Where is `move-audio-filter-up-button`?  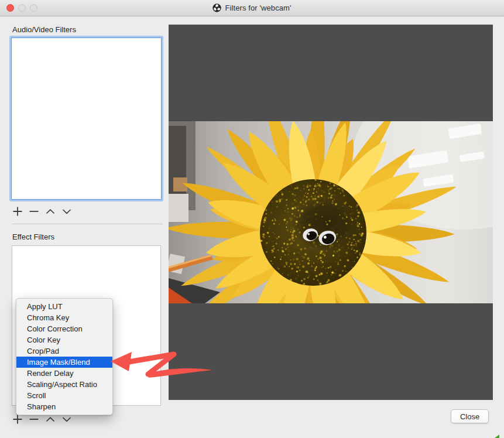 move-audio-filter-up-button is located at coordinates (50, 211).